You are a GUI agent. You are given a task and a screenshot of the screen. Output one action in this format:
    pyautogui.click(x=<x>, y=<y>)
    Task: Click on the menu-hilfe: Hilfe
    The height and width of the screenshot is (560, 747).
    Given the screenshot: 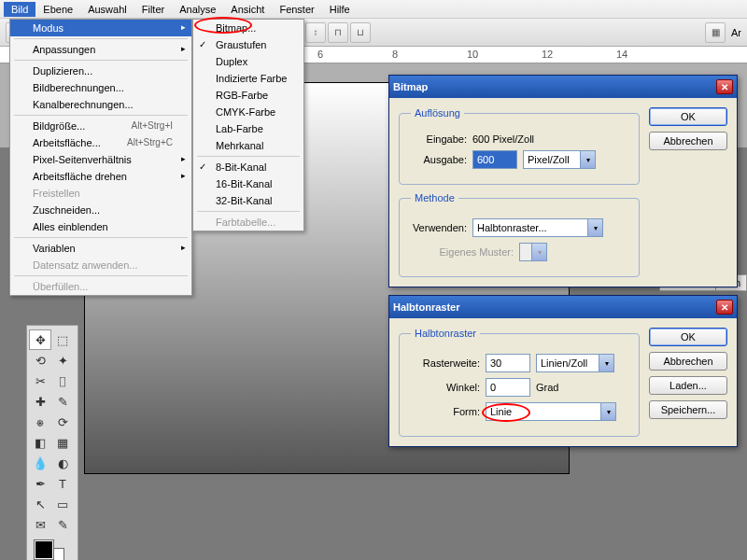 What is the action you would take?
    pyautogui.click(x=340, y=9)
    